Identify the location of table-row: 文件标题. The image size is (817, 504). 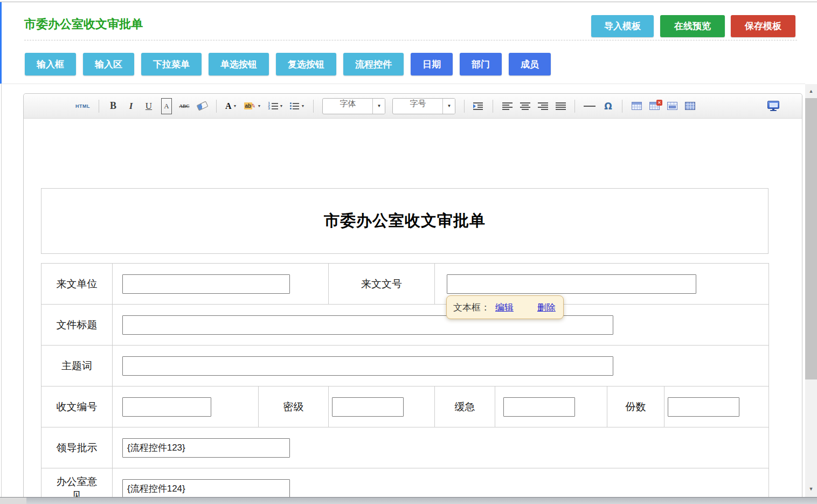
(405, 325).